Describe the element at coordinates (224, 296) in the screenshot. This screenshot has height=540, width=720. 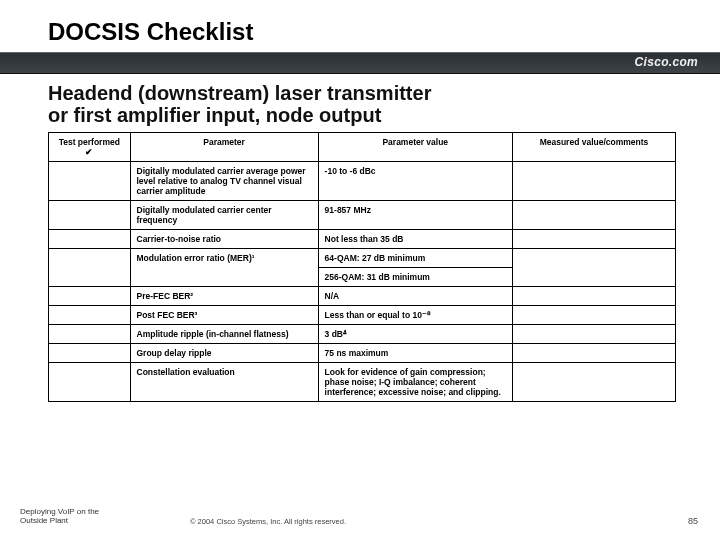
I see `cell-param: Pre-FEC BER²` at that location.